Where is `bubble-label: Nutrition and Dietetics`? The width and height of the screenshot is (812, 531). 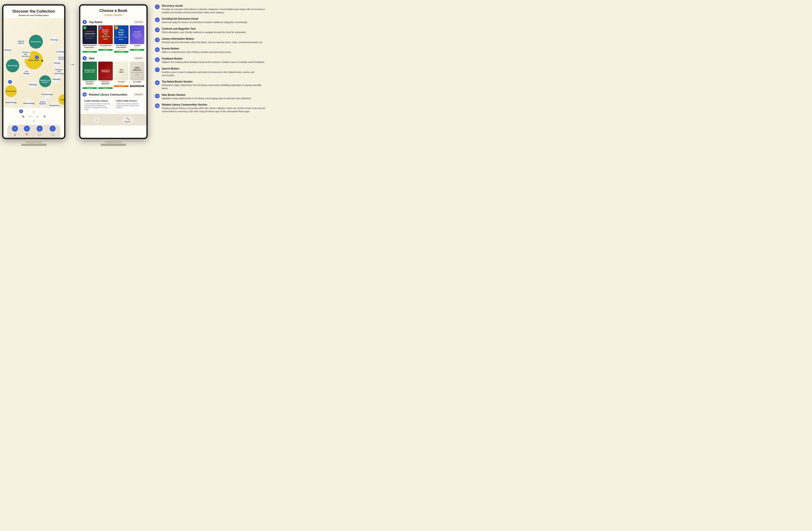
bubble-label: Nutrition and Dietetics is located at coordinates (45, 81).